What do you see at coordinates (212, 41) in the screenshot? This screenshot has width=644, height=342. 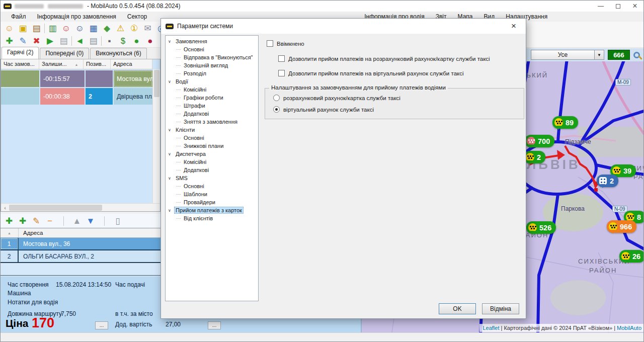 I see `tree-item: Замовлення` at bounding box center [212, 41].